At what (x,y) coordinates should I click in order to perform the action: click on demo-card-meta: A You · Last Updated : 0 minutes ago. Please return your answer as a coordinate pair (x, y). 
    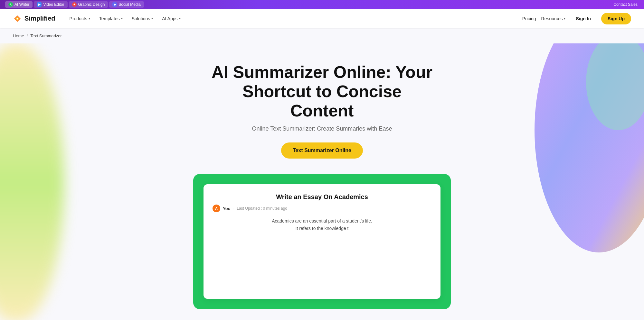
    Looking at the image, I should click on (322, 208).